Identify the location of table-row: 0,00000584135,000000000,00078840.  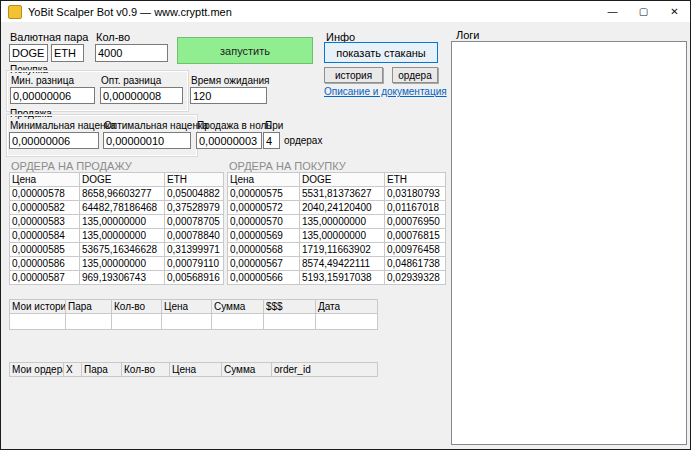
(117, 236).